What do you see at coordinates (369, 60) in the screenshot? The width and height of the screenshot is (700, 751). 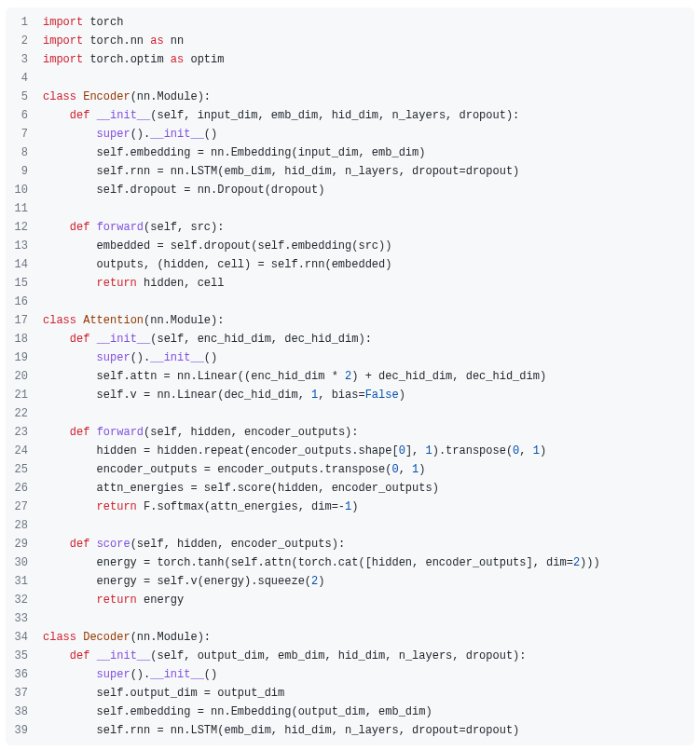 I see `code-content: import torch.optim as optim` at bounding box center [369, 60].